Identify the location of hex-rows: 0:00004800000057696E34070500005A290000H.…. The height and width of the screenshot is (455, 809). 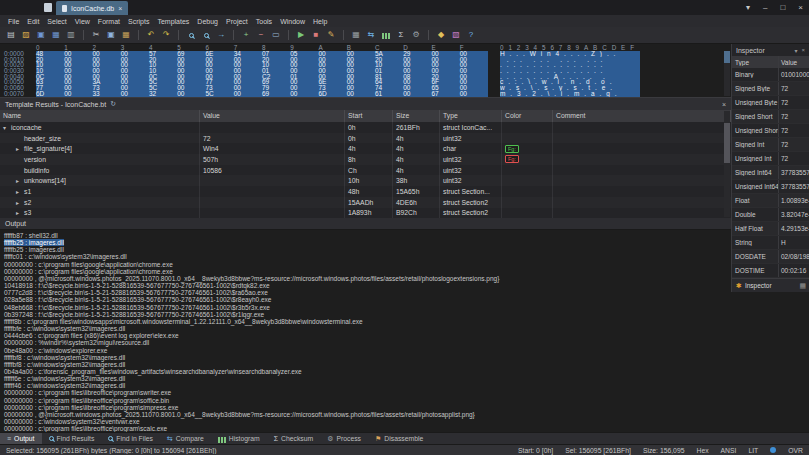
(366, 74).